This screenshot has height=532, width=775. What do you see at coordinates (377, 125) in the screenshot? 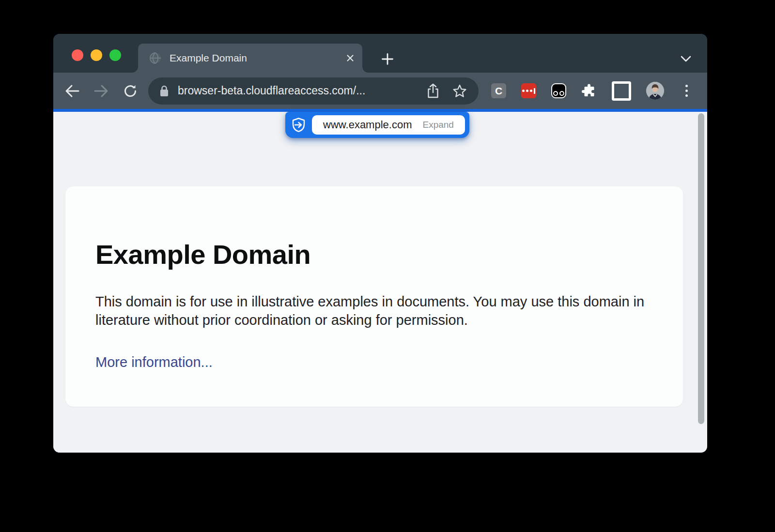
I see `isolation-domain-pill: www.example.com Expand` at bounding box center [377, 125].